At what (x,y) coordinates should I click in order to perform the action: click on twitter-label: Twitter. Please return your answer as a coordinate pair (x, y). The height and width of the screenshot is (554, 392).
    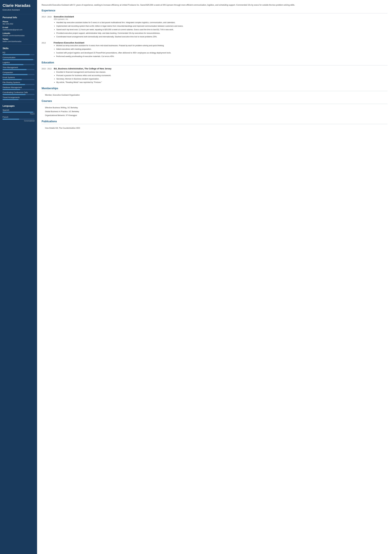
    Looking at the image, I should click on (19, 39).